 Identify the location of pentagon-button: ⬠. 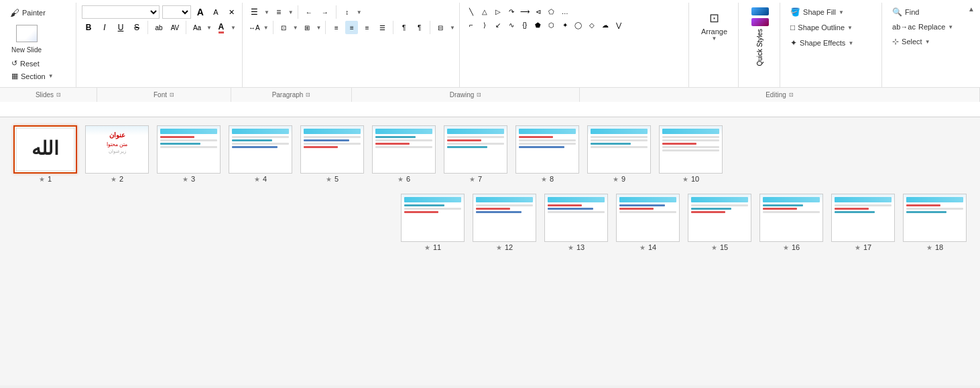
(552, 11).